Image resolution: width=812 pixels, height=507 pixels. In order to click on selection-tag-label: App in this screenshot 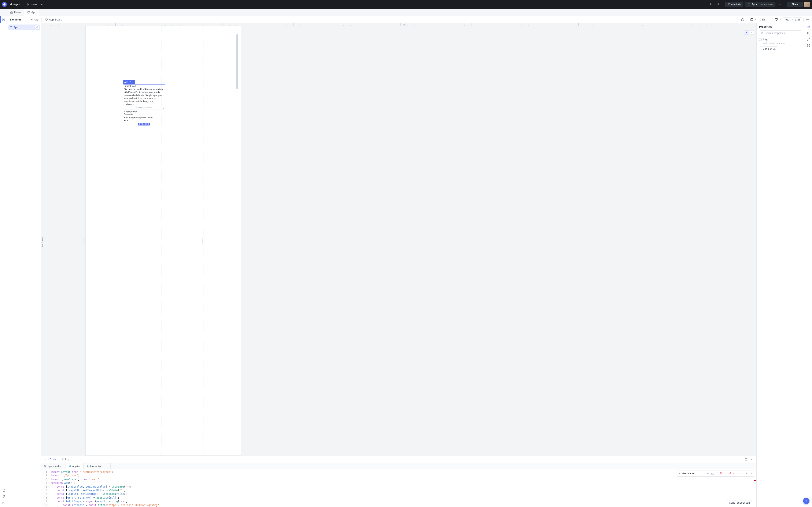, I will do `click(126, 82)`.